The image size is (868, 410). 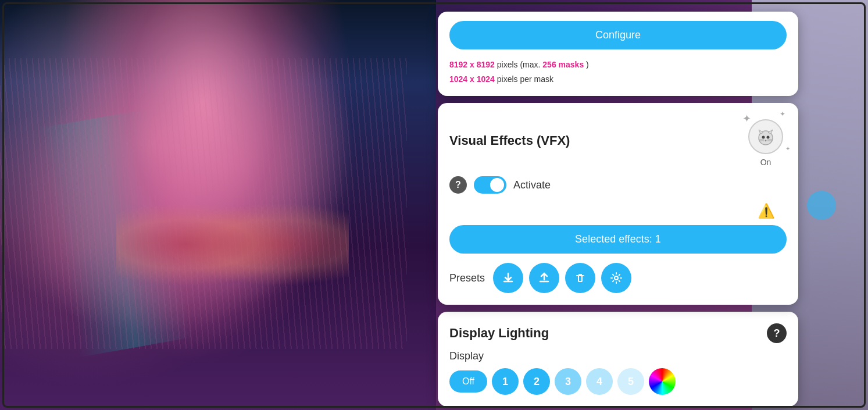 What do you see at coordinates (618, 382) in the screenshot?
I see `lighting-buttons: Off 1 2 3 4 5` at bounding box center [618, 382].